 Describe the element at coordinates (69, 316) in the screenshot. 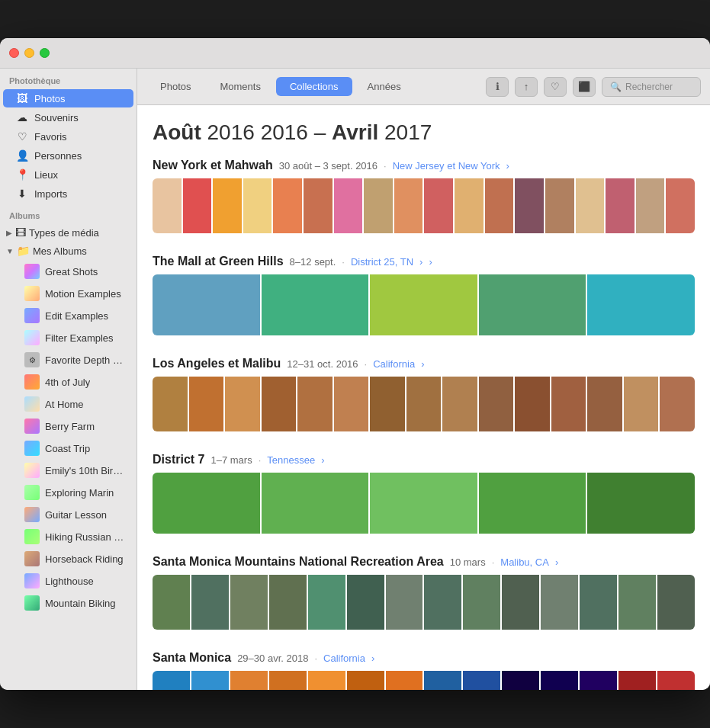

I see `sidebar-item-edit: Edit Examples` at that location.